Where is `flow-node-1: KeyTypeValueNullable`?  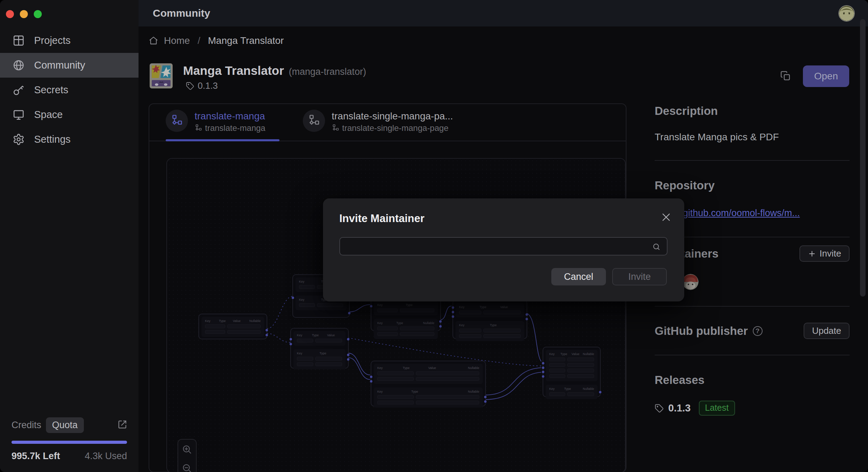 flow-node-1: KeyTypeValueNullable is located at coordinates (233, 327).